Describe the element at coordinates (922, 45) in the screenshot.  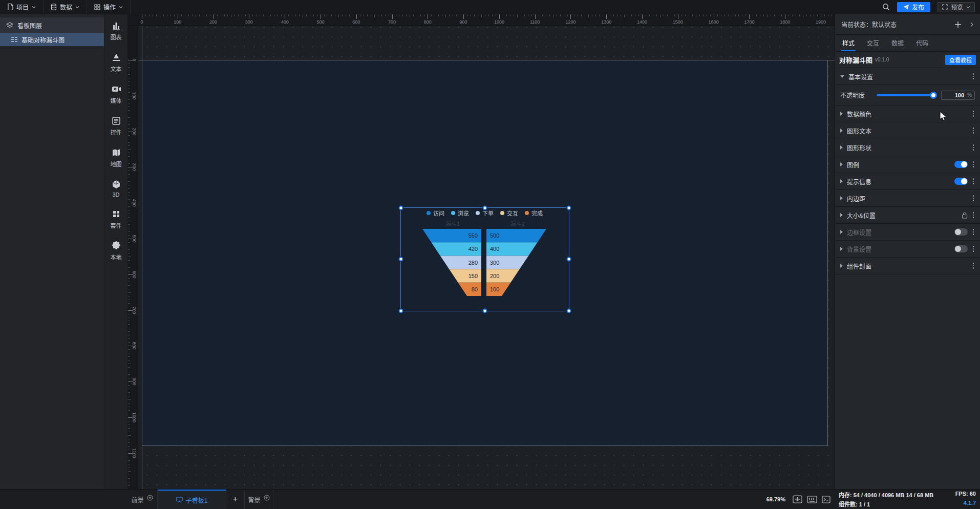
I see `tab-code: 代码` at that location.